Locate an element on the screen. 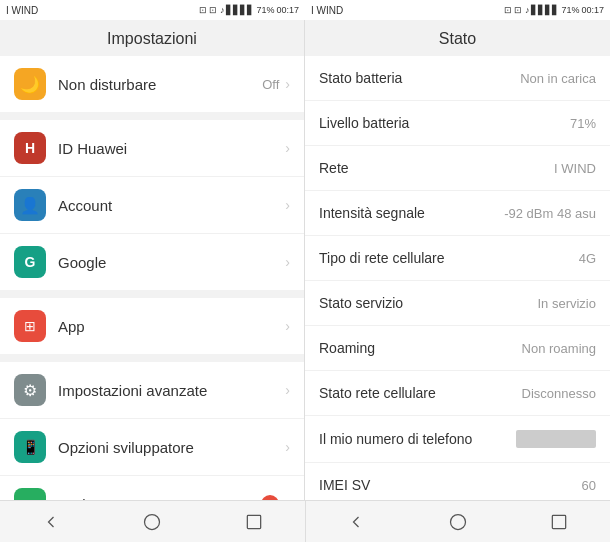 This screenshot has height=542, width=610. stato-rete-cellulare-value: Disconnesso is located at coordinates (559, 394).